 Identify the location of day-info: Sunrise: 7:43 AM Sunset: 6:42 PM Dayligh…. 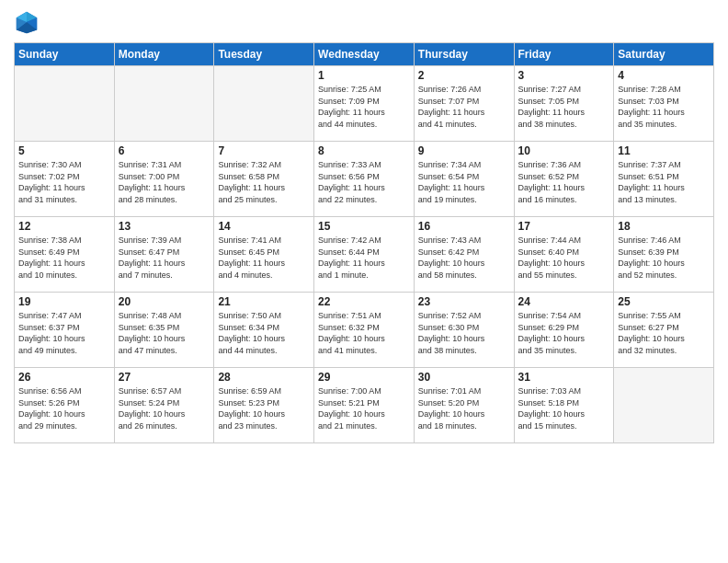
(464, 258).